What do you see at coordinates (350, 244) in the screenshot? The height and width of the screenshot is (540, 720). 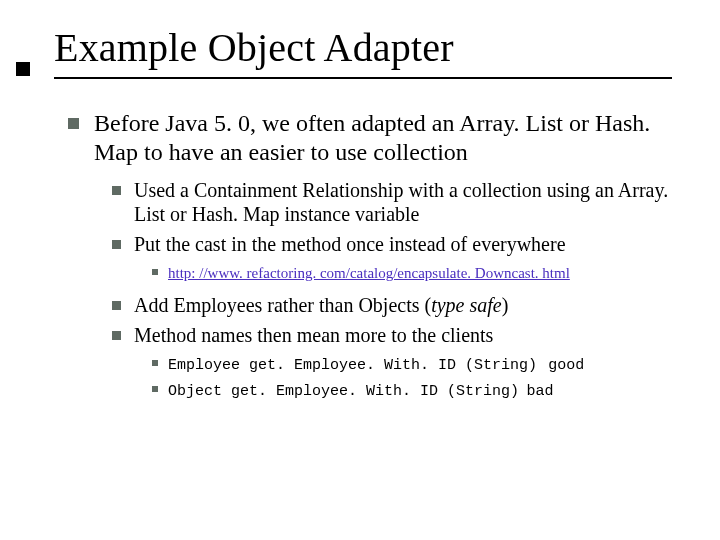 I see `list-item-text: Put the cast in the method once instead …` at bounding box center [350, 244].